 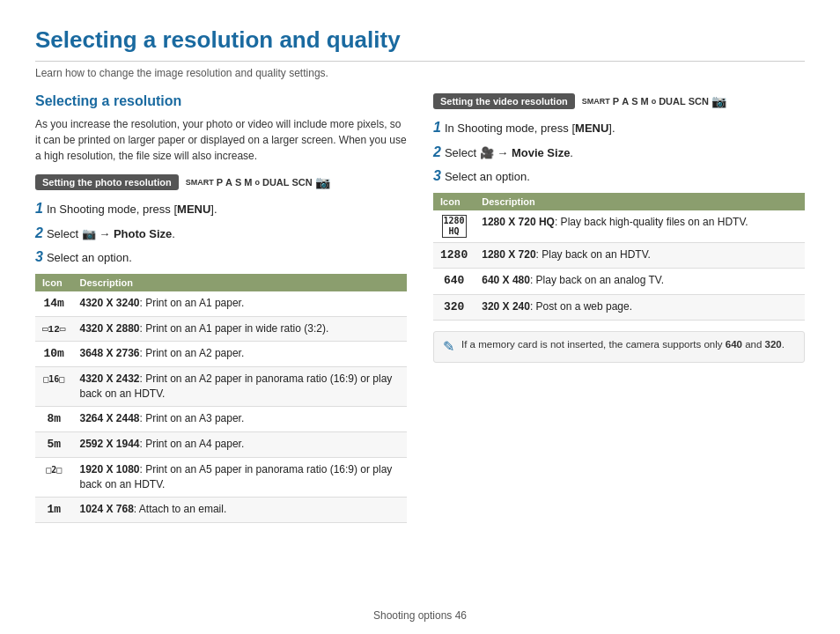 What do you see at coordinates (221, 101) in the screenshot?
I see `left-section-heading: Selecting a resolution` at bounding box center [221, 101].